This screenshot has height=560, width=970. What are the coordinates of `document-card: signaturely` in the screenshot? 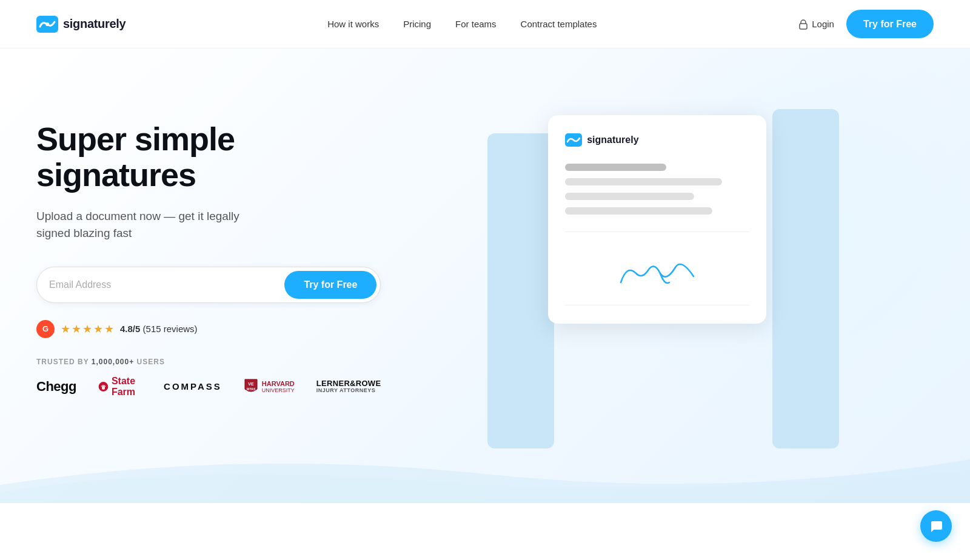 It's located at (657, 219).